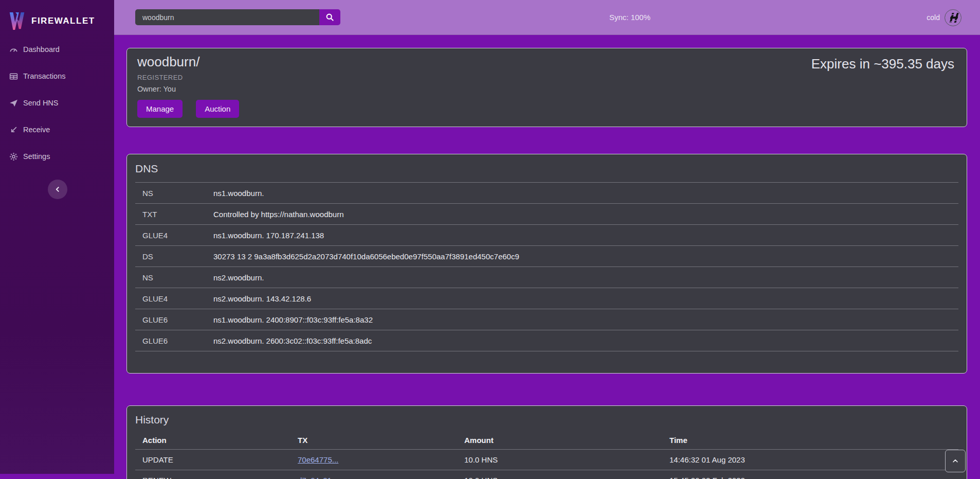  What do you see at coordinates (41, 103) in the screenshot?
I see `sidebar-item-label: Send HNS` at bounding box center [41, 103].